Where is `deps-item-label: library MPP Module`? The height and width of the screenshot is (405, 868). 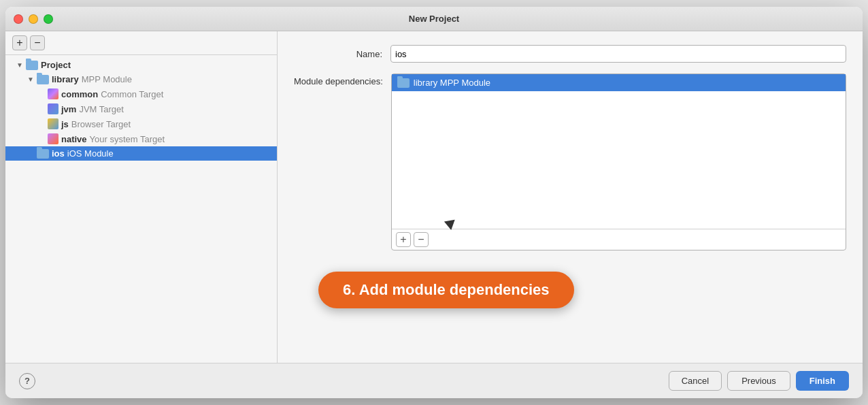 deps-item-label: library MPP Module is located at coordinates (452, 83).